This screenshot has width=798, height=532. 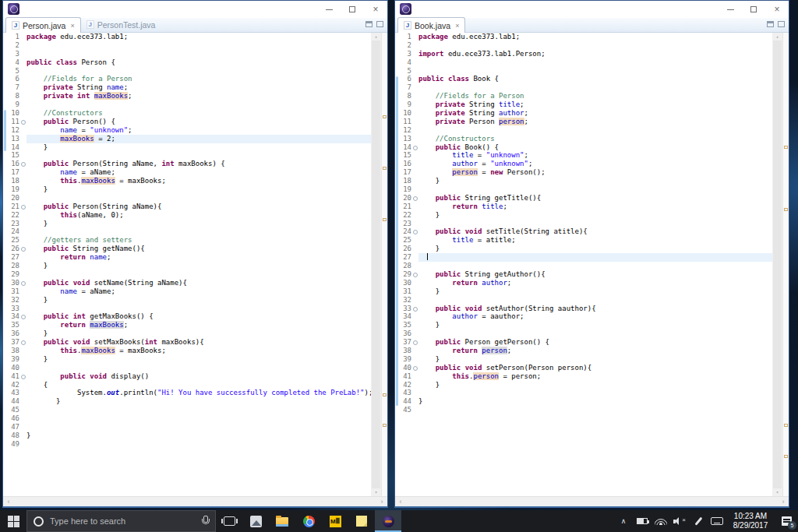 I want to click on editor-tab-persontest.java: JPersonTest.java, so click(x=122, y=25).